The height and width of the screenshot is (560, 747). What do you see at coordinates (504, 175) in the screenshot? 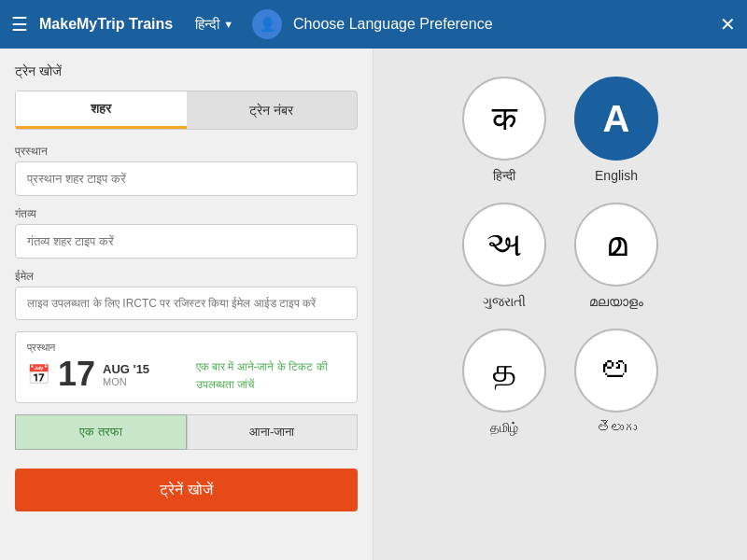
I see `language-name-0: हिन्दी` at bounding box center [504, 175].